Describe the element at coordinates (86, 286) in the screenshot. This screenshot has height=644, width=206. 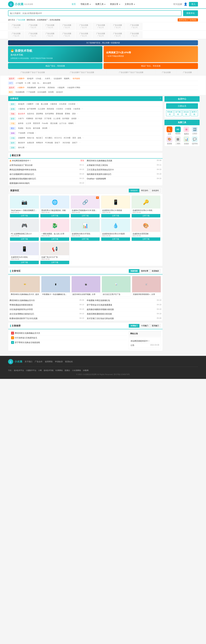
I see `art-img-item: 🎬 波灵30积分从助手视频...分享` at that location.